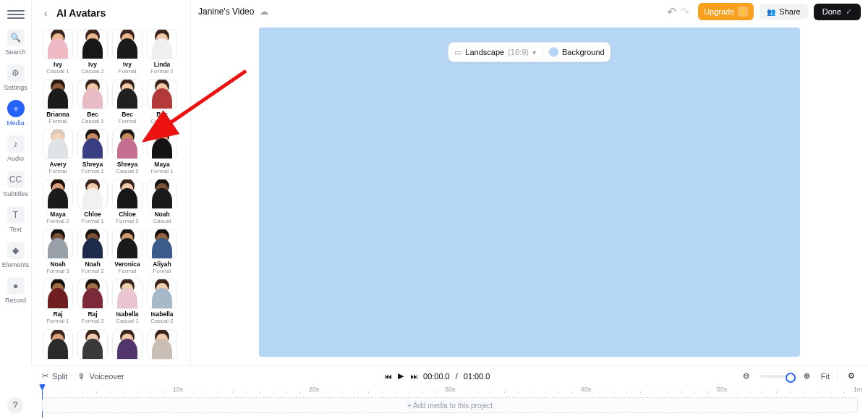 The width and height of the screenshot is (868, 419). I want to click on share-button: 👥 Share, so click(783, 12).